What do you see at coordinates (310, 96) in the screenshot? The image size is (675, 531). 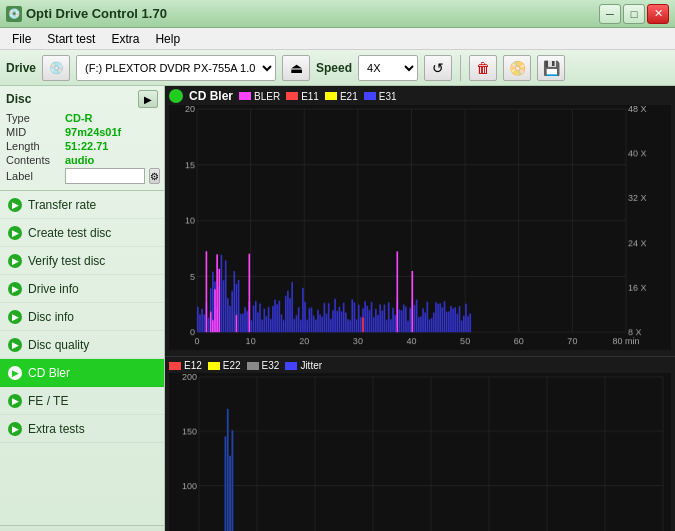 I see `legend-e11-label: E11` at bounding box center [310, 96].